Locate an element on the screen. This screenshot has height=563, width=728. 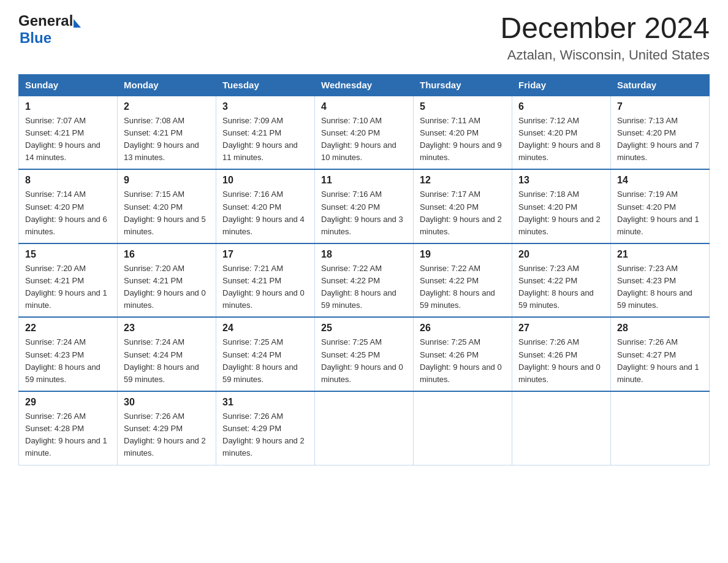
calendar-cell: 26 Sunrise: 7:25 AMSunset: 4:26 PMDaylig… is located at coordinates (463, 354).